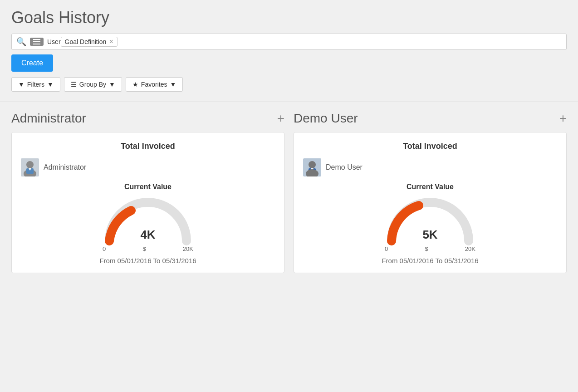  What do you see at coordinates (148, 118) in the screenshot?
I see `column-header-administrator: Administrator +` at bounding box center [148, 118].